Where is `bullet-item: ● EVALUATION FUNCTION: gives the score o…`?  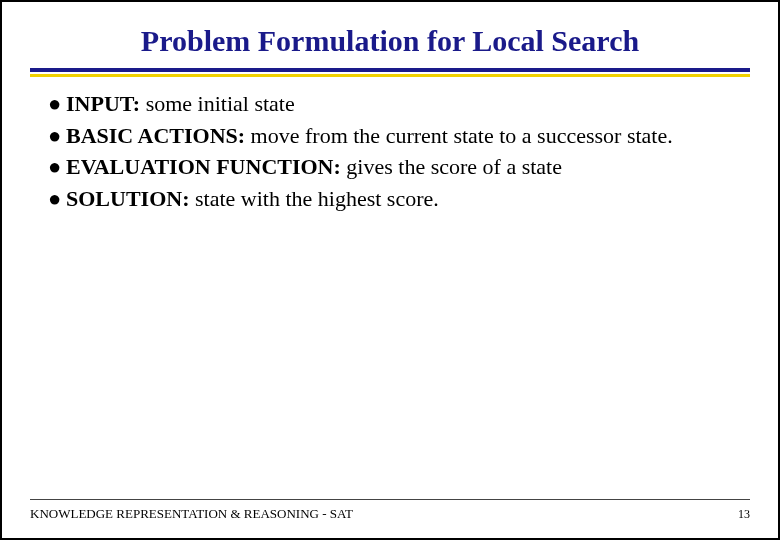
bullet-item: ● EVALUATION FUNCTION: gives the score o… is located at coordinates (390, 167).